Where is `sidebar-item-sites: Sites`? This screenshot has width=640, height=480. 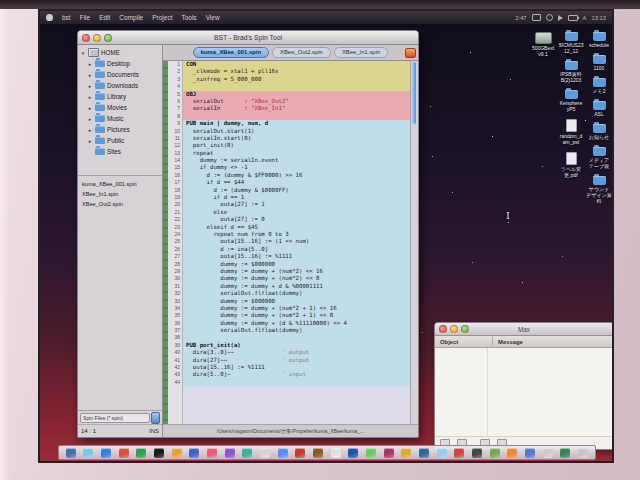 sidebar-item-sites: Sites is located at coordinates (120, 152).